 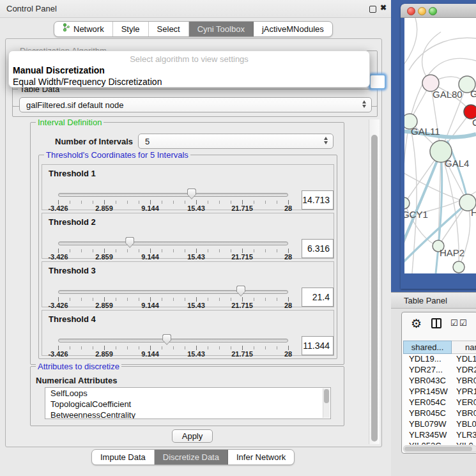 What do you see at coordinates (427, 414) in the screenshot?
I see `table-cell: YBR045C` at bounding box center [427, 414].